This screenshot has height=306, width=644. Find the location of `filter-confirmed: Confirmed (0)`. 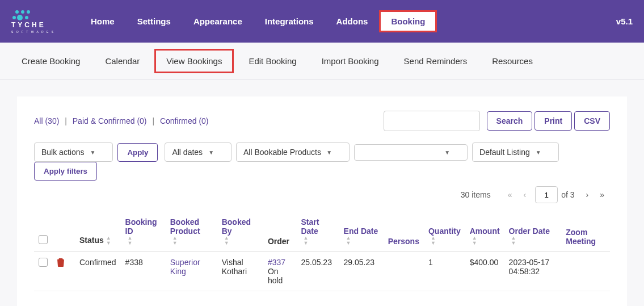

filter-confirmed: Confirmed (0) is located at coordinates (184, 121).